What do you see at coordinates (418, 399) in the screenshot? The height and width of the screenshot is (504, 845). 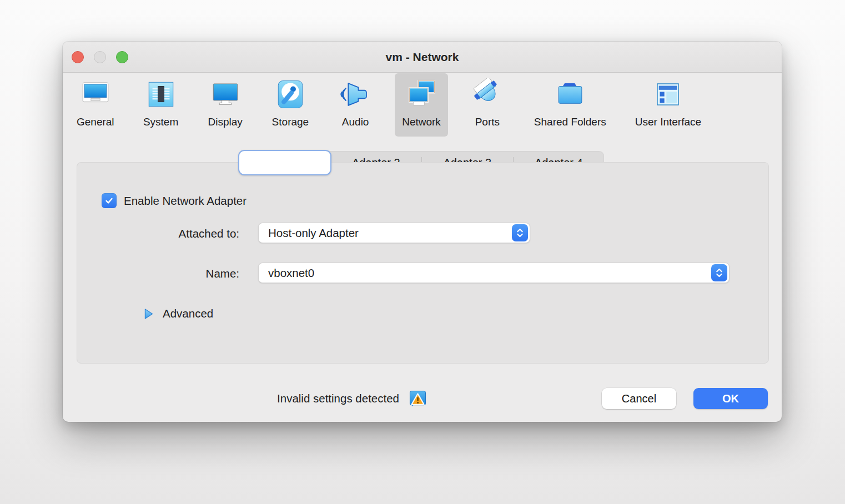 I see `warning-icon` at bounding box center [418, 399].